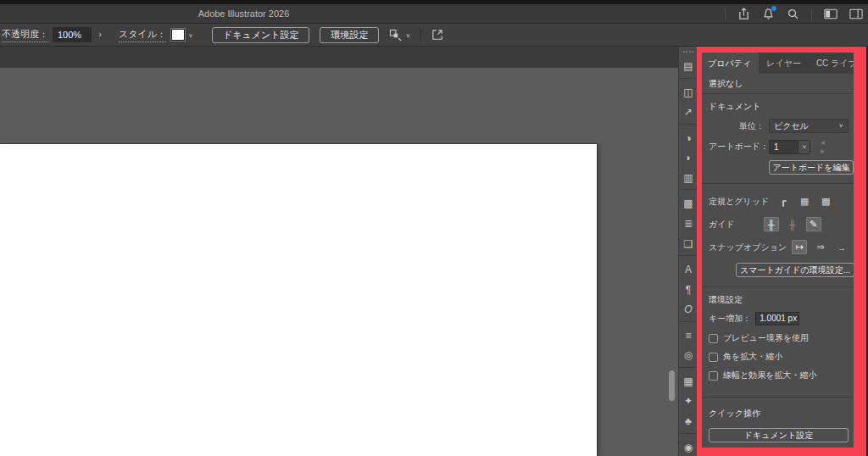  I want to click on graphic-styles-panel-icon: ✦, so click(688, 400).